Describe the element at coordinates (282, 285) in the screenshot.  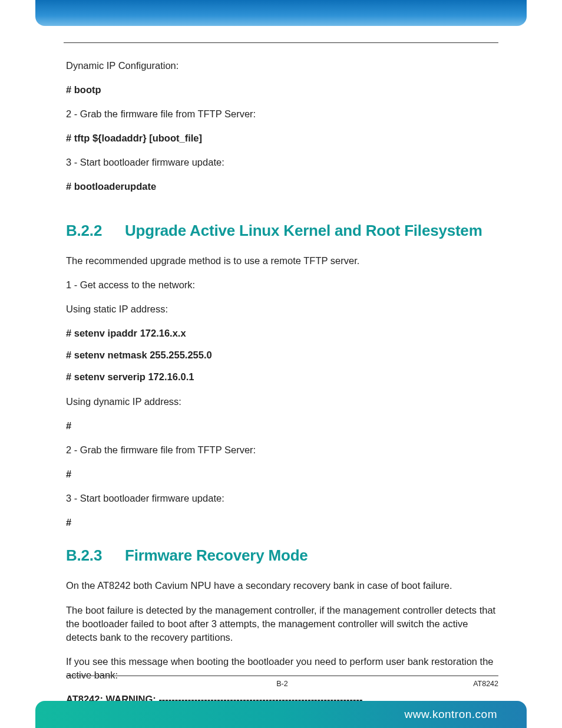
I see `paragraph: 1 - Get access to the network:` at that location.